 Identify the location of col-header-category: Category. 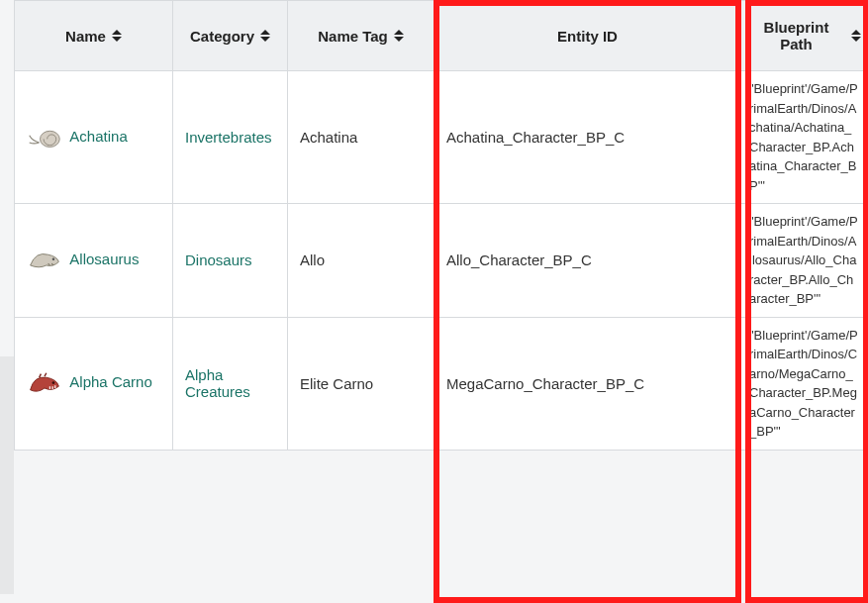
(231, 36).